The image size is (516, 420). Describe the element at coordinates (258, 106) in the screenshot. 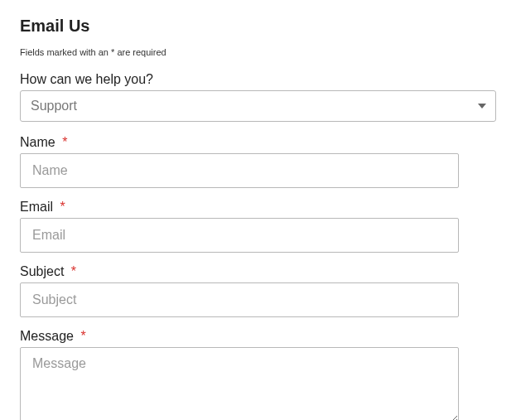

I see `help-select: Support` at that location.